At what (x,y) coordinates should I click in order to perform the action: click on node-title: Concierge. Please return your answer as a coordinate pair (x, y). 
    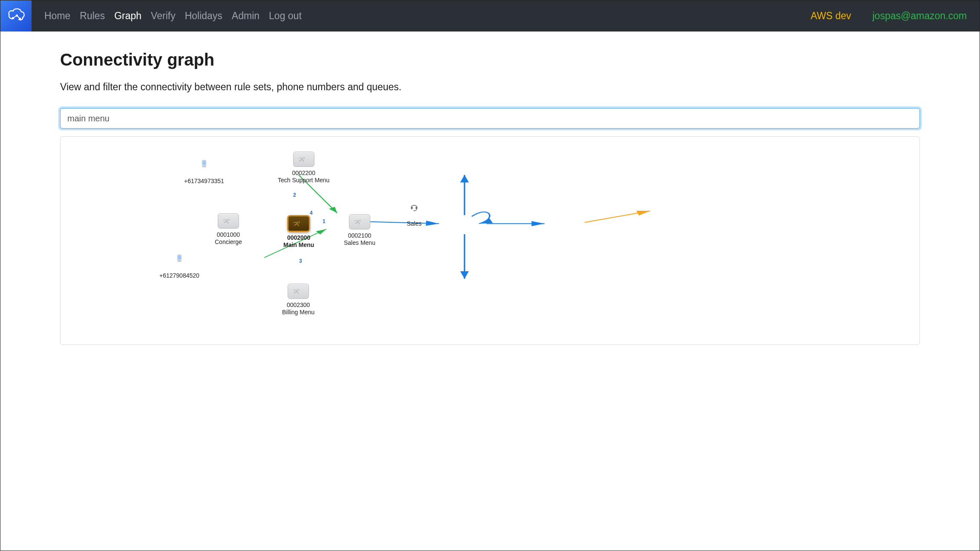
    Looking at the image, I should click on (228, 242).